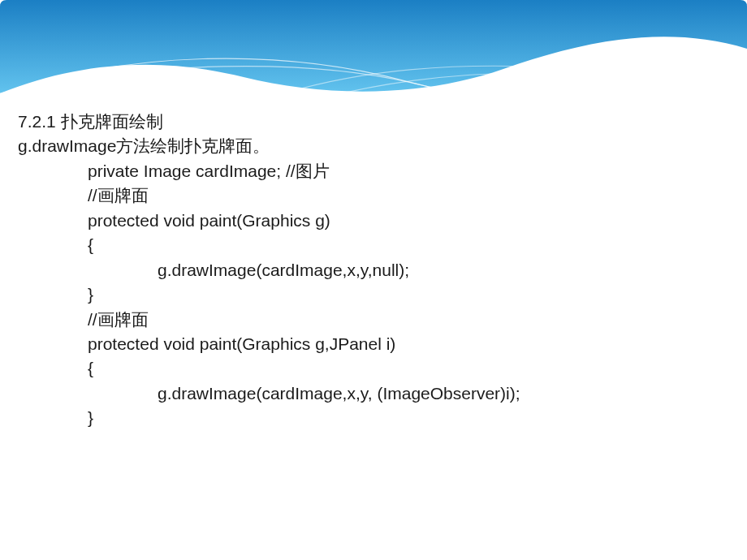 The width and height of the screenshot is (747, 560). What do you see at coordinates (374, 171) in the screenshot?
I see `code-line: private Image cardImage; //图片` at bounding box center [374, 171].